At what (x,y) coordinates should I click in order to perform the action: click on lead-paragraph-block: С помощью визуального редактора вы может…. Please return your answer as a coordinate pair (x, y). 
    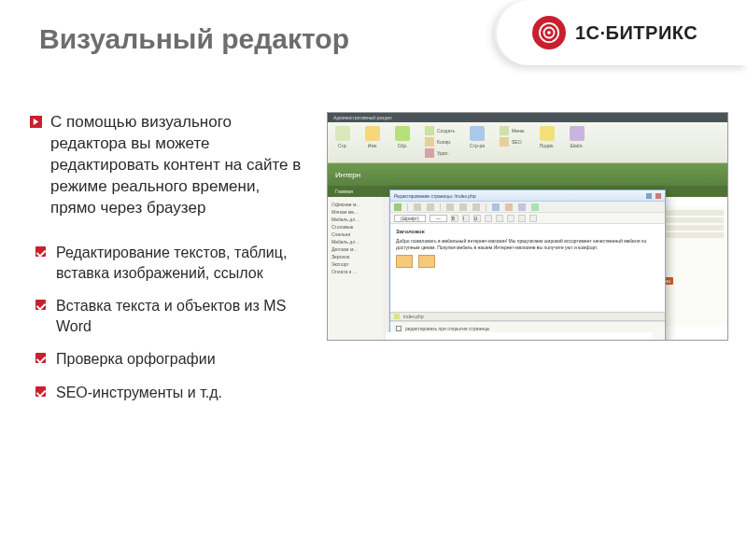
    Looking at the image, I should click on (167, 166).